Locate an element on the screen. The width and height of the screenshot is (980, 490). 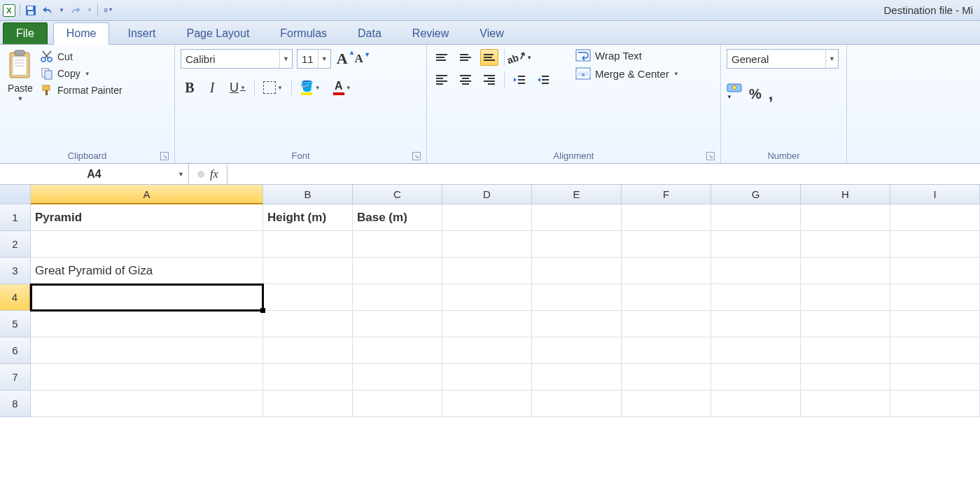
cell-D7 is located at coordinates (487, 377).